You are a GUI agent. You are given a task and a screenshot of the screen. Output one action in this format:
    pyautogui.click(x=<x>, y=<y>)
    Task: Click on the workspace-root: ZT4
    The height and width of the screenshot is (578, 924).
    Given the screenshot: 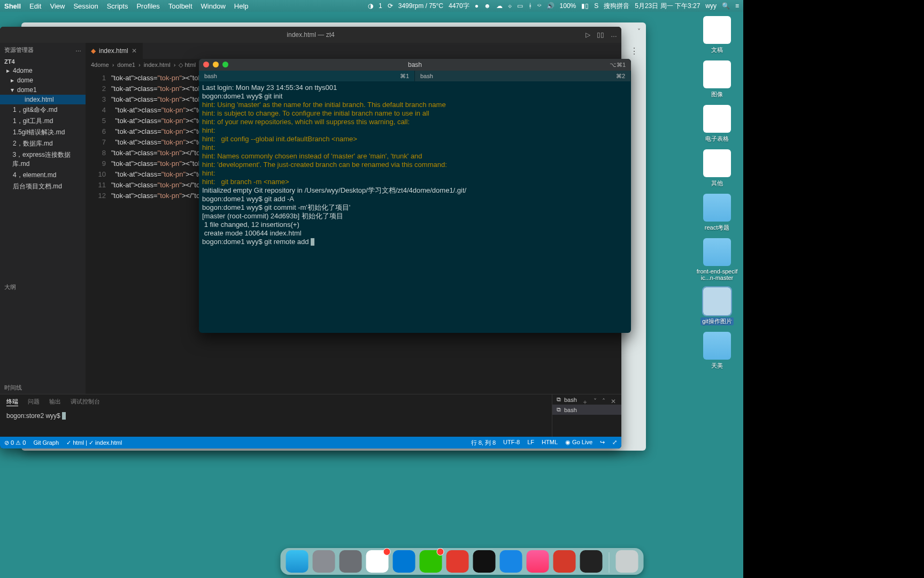 What is the action you would take?
    pyautogui.click(x=43, y=62)
    